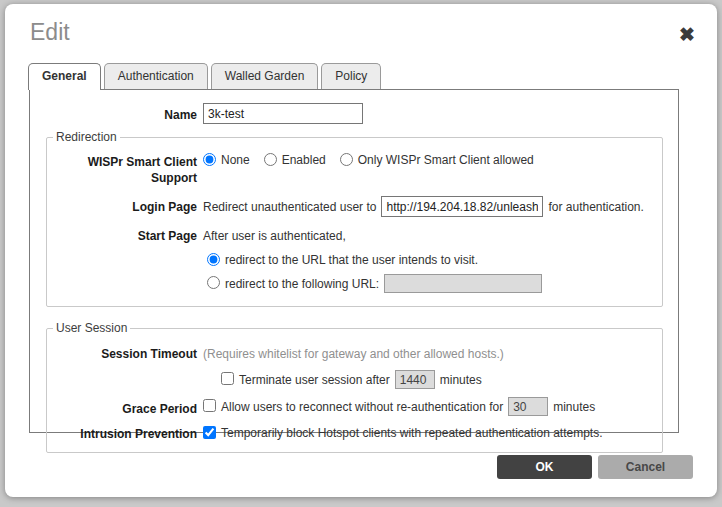  I want to click on intrusion-prevention-label: Intrusion Prevention, so click(122, 434).